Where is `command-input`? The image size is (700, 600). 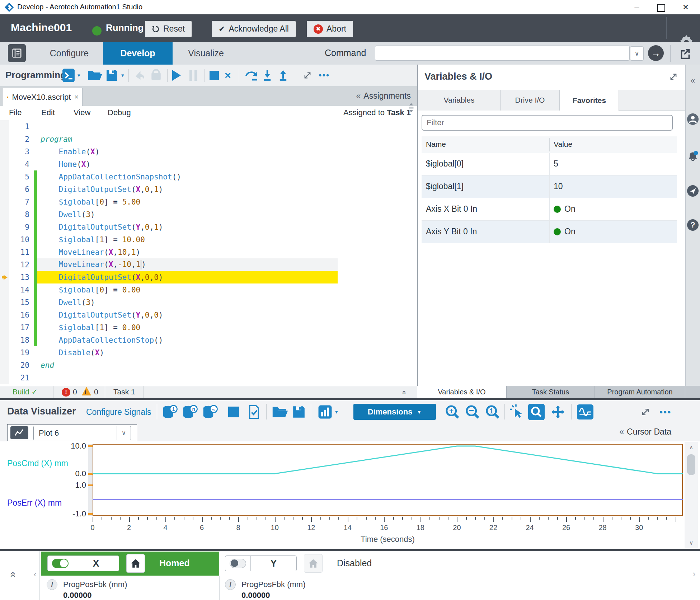
command-input is located at coordinates (502, 53).